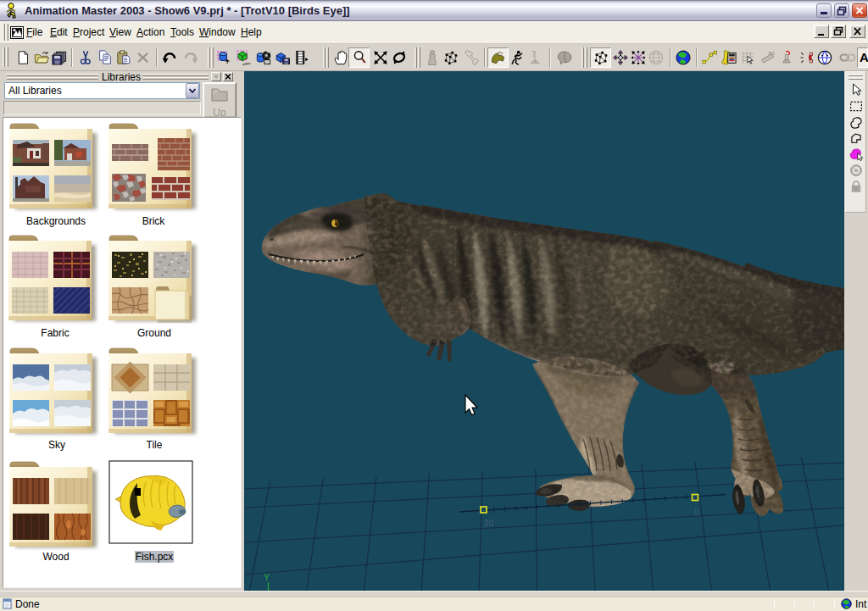 Image resolution: width=868 pixels, height=611 pixels. What do you see at coordinates (489, 523) in the screenshot?
I see `svg-text: 20` at bounding box center [489, 523].